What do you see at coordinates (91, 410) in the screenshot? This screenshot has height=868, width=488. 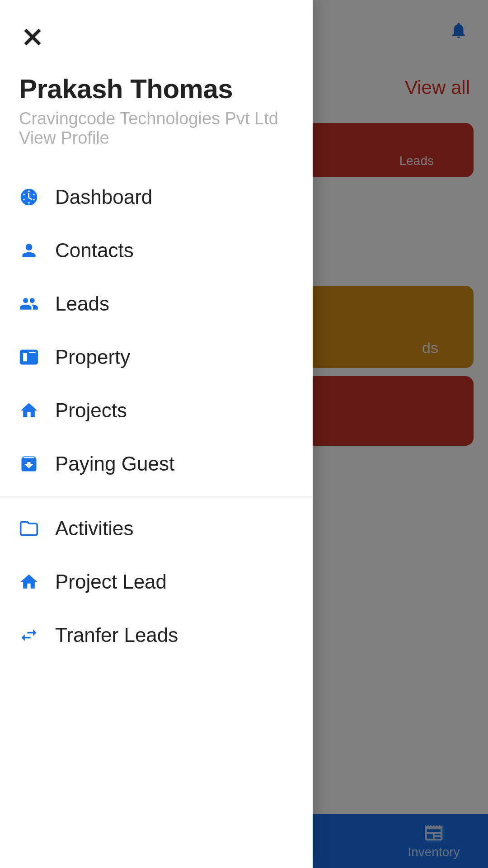 I see `nav-label: Projects` at bounding box center [91, 410].